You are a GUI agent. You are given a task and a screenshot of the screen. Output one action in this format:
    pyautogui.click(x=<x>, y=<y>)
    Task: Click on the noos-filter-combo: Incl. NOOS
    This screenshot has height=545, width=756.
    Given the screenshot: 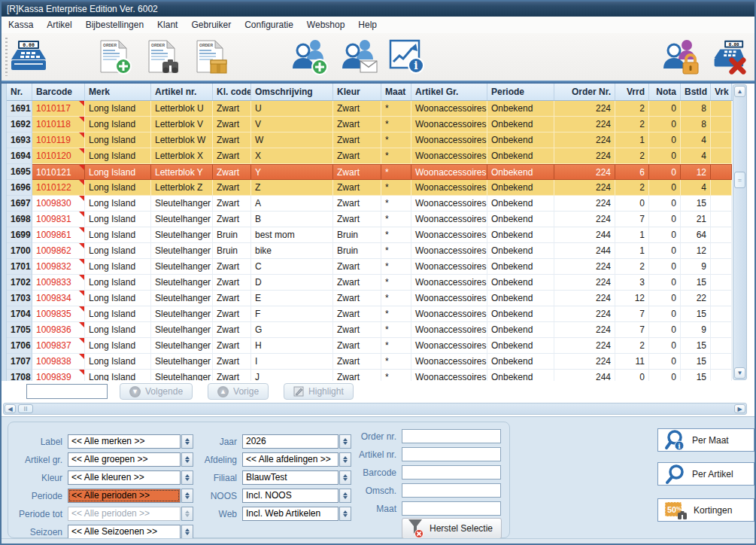 What is the action you would take?
    pyautogui.click(x=296, y=495)
    